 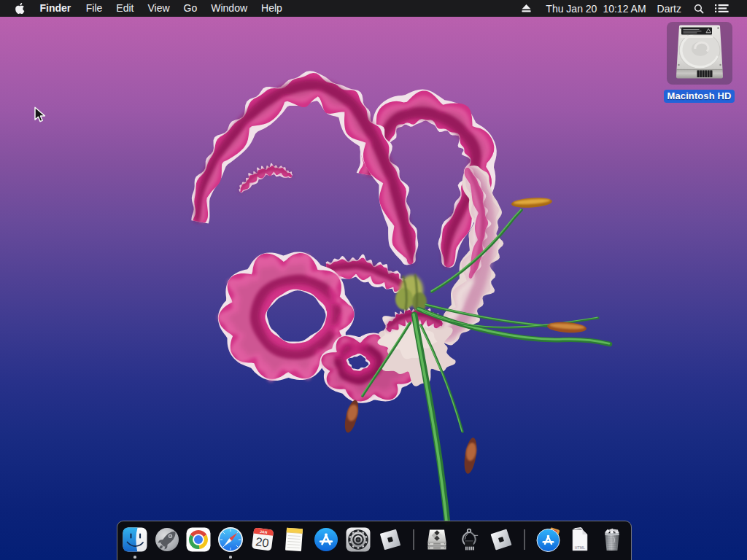 What do you see at coordinates (631, 9) in the screenshot?
I see `menu-bar-status: Thu Jan 20 10:12 AM Dartz` at bounding box center [631, 9].